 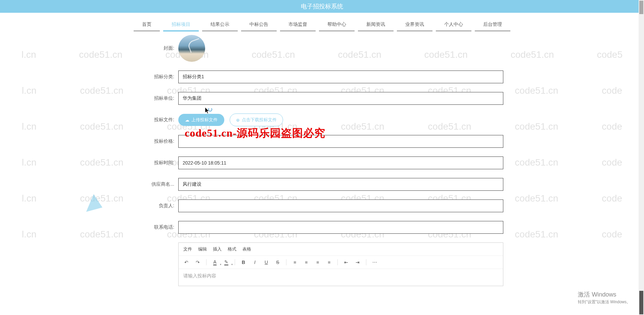 I want to click on nav-bidding-project: 招标项目, so click(x=181, y=25).